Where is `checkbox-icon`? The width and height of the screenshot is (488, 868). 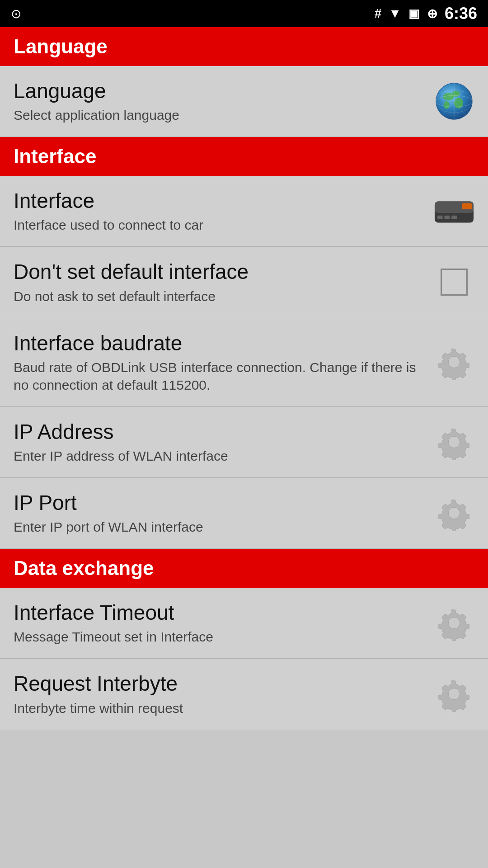
checkbox-icon is located at coordinates (454, 282).